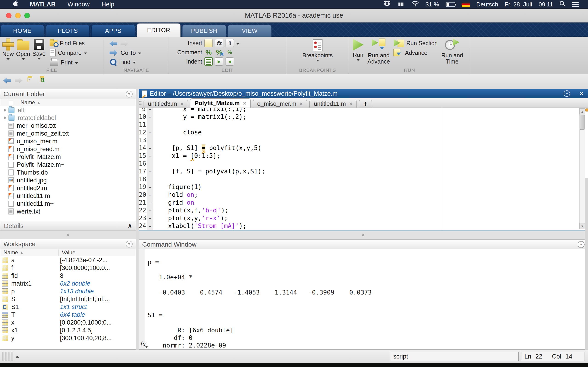 This screenshot has width=588, height=367. I want to click on battery-icon, so click(450, 4).